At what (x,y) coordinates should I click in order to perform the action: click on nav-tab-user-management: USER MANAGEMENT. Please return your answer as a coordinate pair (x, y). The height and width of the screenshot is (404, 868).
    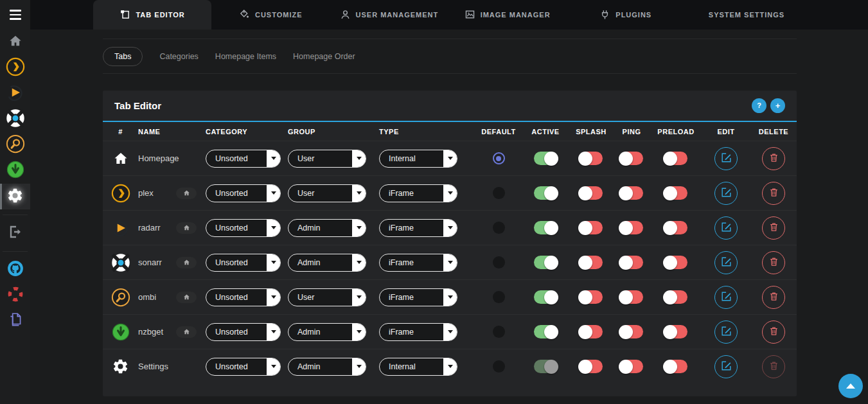
    Looking at the image, I should click on (389, 15).